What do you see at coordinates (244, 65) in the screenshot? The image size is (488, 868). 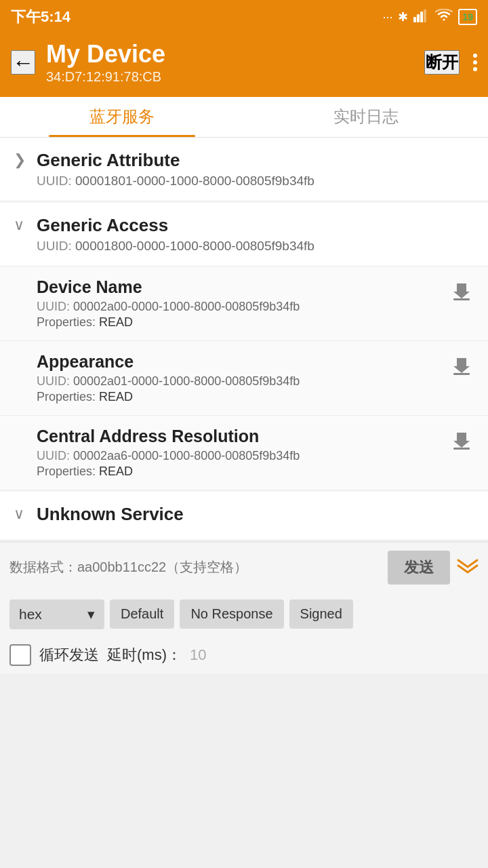 I see `top-bar: ← My Device 34:D7:12:91:78:CB 断开` at bounding box center [244, 65].